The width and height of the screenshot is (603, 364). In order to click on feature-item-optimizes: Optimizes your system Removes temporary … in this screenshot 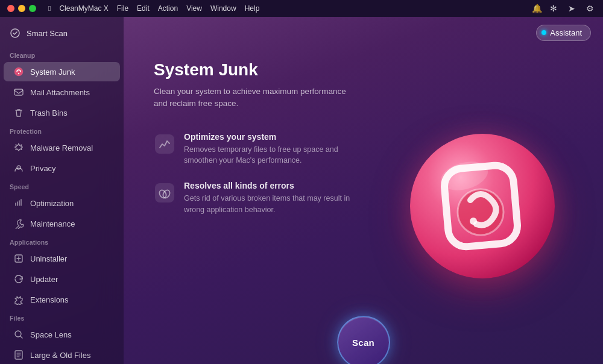, I will do `click(264, 149)`.